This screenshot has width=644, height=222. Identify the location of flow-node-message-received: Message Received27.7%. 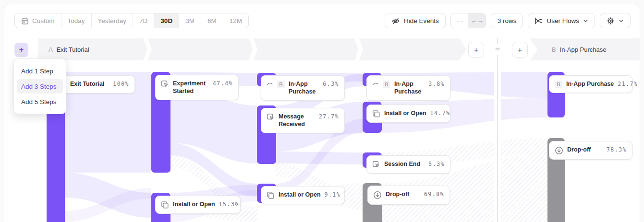
(303, 121).